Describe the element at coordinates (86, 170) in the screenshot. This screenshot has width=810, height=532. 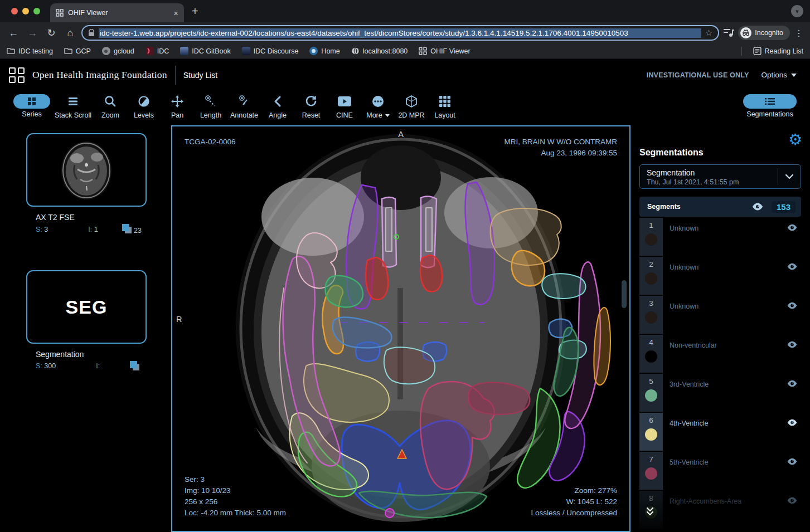
I see `series-thumbnail-image` at that location.